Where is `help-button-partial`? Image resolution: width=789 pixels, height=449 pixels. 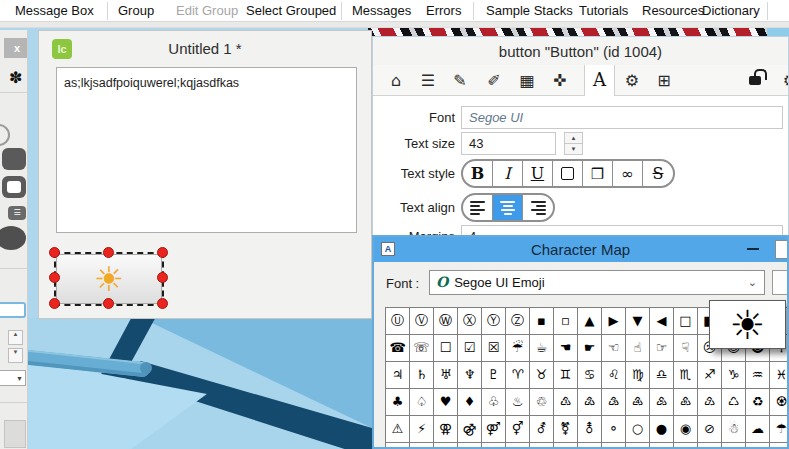 help-button-partial is located at coordinates (780, 282).